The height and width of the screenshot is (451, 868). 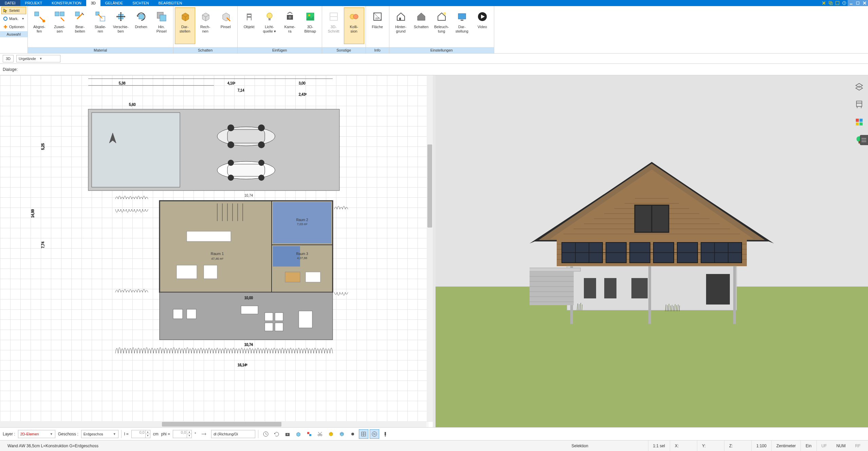 What do you see at coordinates (39, 26) in the screenshot?
I see `cut-brush-button: Abgrei- fen` at bounding box center [39, 26].